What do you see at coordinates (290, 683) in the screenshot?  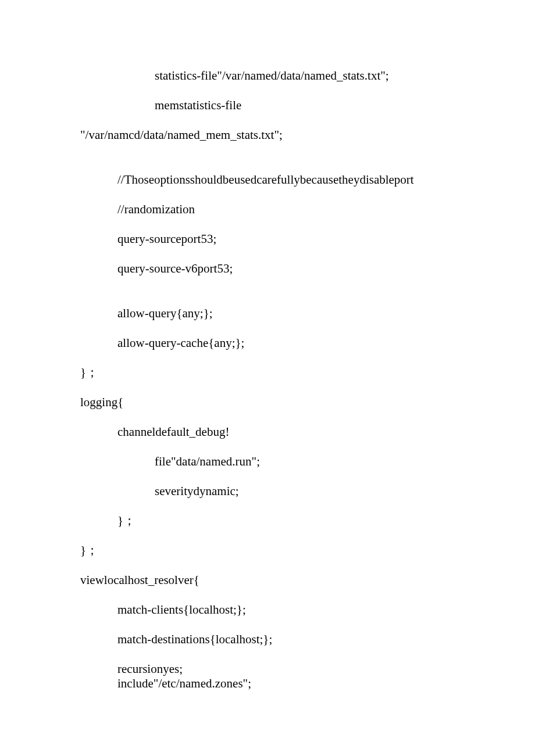 I see `code-line: include"/etc/named.zones";` at bounding box center [290, 683].